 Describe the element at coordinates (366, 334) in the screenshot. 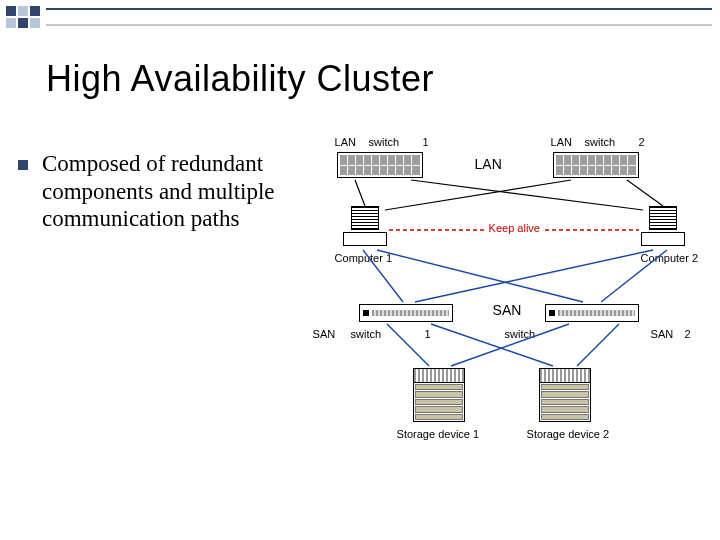

I see `san-switch-1-generic: switch` at that location.